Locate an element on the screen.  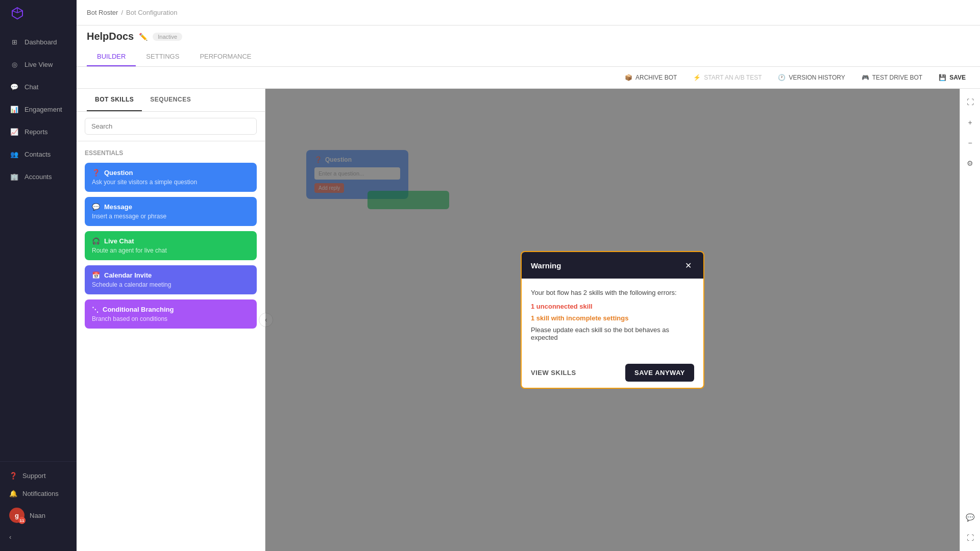
calendar-skill-icon: 📅 is located at coordinates (96, 276).